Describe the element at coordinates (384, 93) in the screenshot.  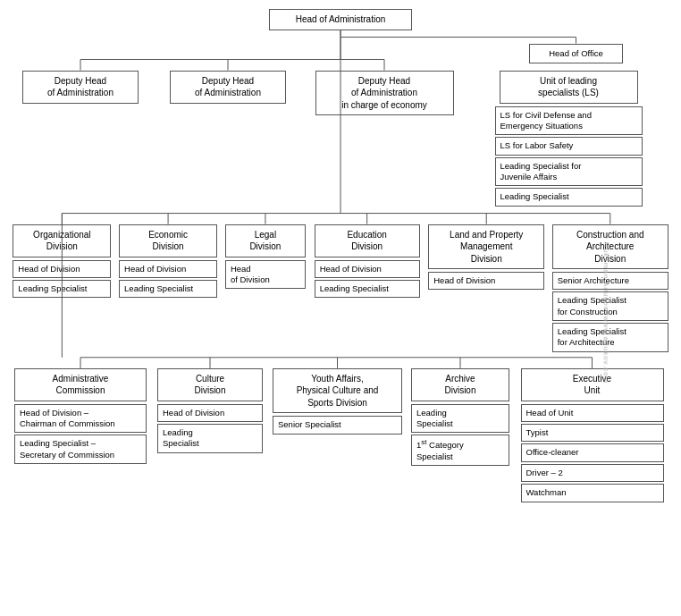
I see `col-dha-economy: Deputy Headof Administrationin charge of…` at that location.